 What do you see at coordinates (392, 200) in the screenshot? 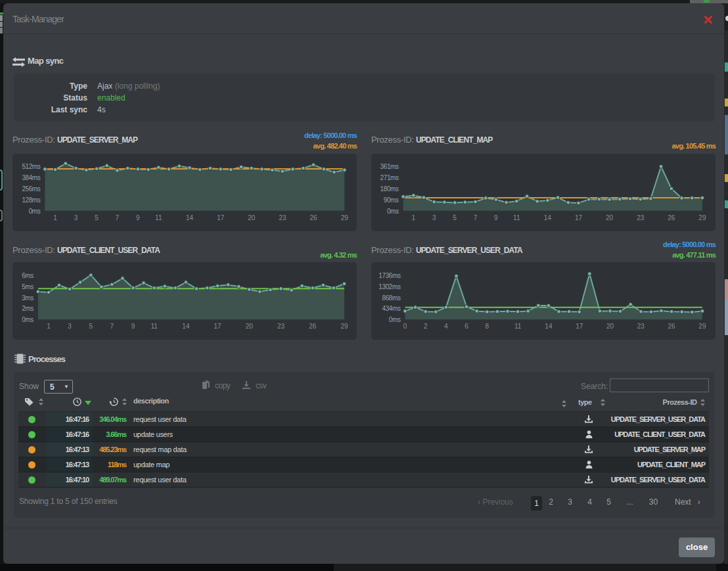
I see `svg-text: 90ms` at bounding box center [392, 200].